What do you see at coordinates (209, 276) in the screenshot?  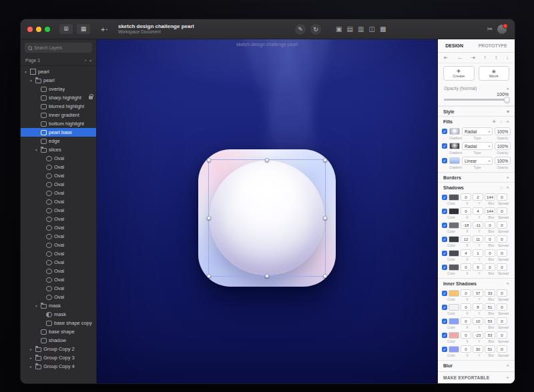 I see `selection-handle-sw` at bounding box center [209, 276].